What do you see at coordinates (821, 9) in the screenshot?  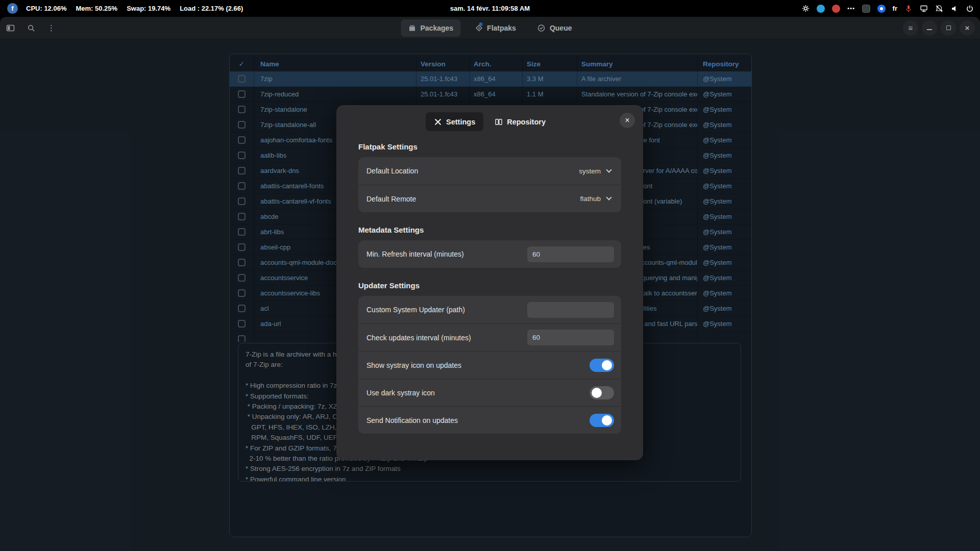 I see `tray-app-blue-icon` at bounding box center [821, 9].